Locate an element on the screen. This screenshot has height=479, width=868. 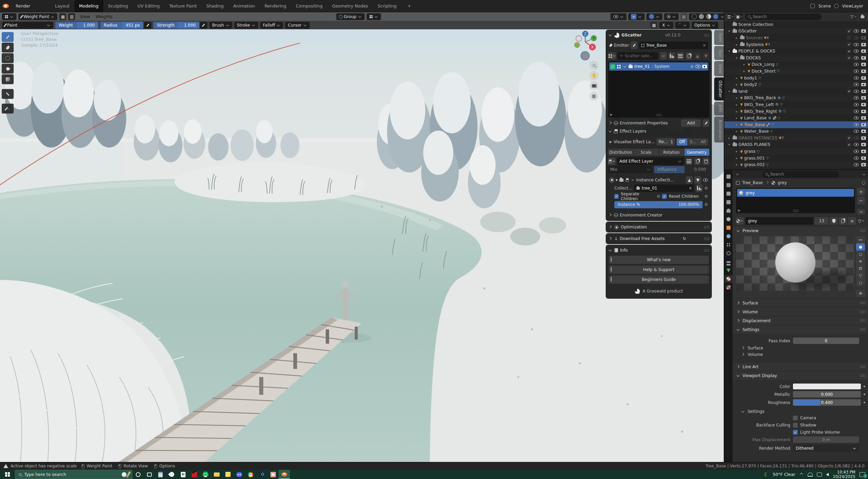
hide-viewport-icon is located at coordinates (698, 66).